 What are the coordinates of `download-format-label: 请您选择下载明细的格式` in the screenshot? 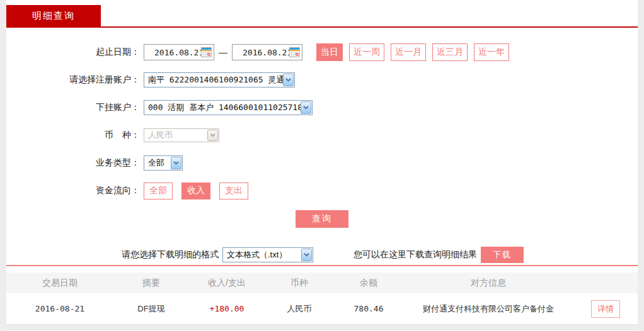 It's located at (170, 255).